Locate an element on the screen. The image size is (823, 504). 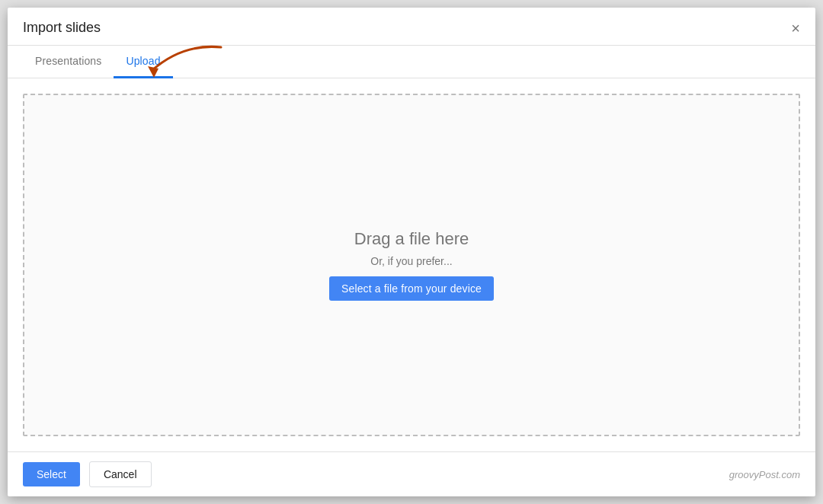
dialog-title: Import slides is located at coordinates (62, 32).